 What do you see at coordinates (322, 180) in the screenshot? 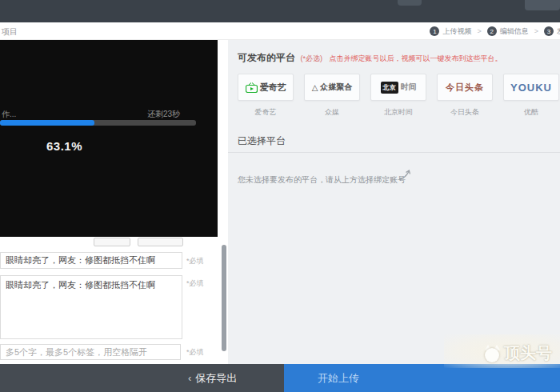
I see `no-platform-selected-message: 您未选择要发布的平台，请从上方选择绑定账号` at bounding box center [322, 180].